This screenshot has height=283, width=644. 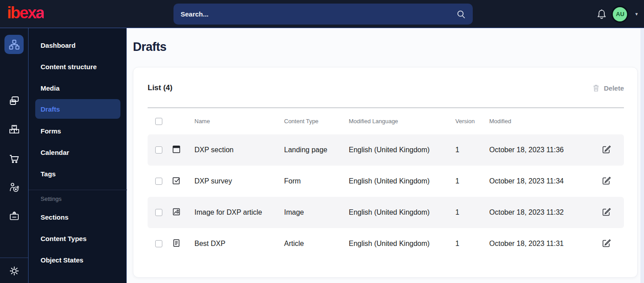 What do you see at coordinates (461, 14) in the screenshot?
I see `search-icon` at bounding box center [461, 14].